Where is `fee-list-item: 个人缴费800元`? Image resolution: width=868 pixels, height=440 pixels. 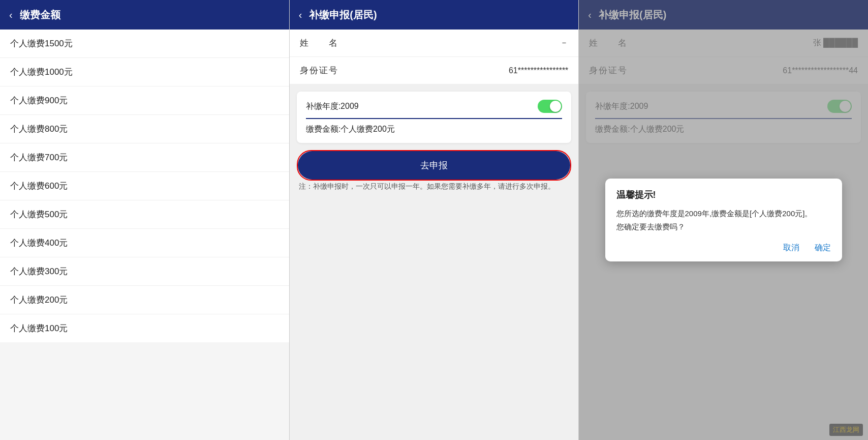 fee-list-item: 个人缴费800元 is located at coordinates (144, 129).